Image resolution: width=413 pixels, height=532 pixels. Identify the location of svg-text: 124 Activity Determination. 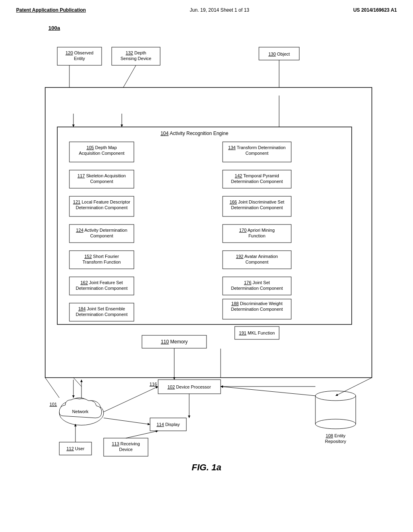
(102, 230).